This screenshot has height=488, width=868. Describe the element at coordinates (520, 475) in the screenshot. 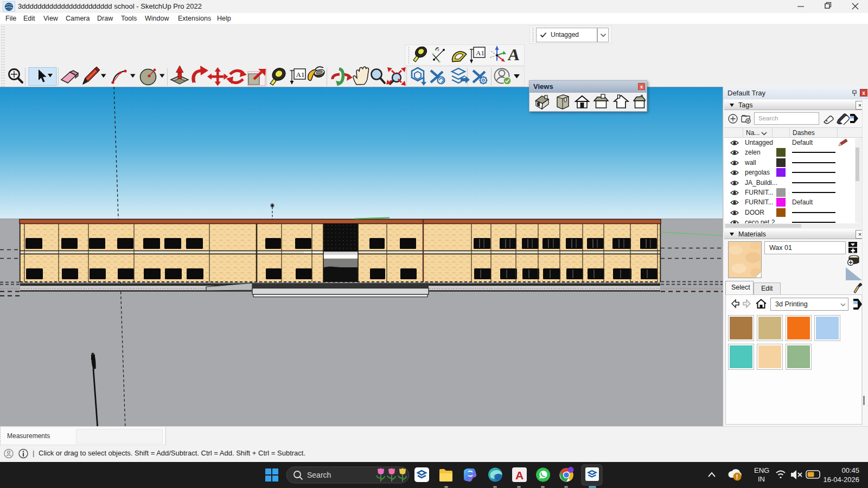

I see `svg-text: A` at that location.